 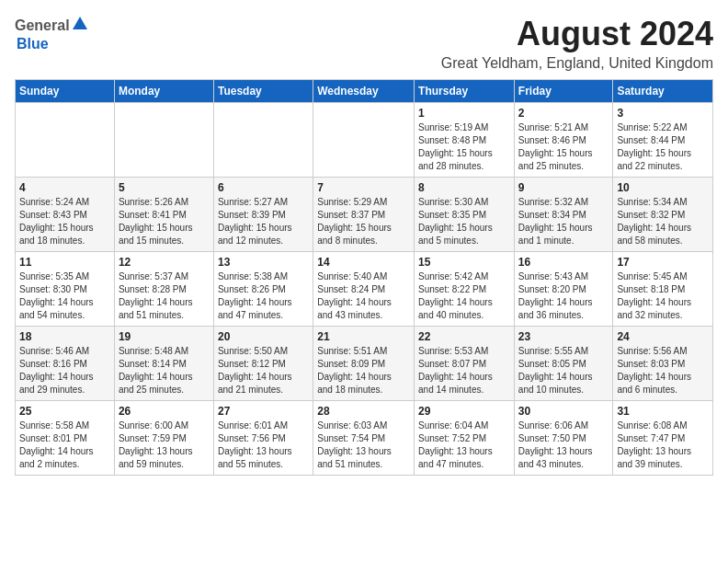 I want to click on logo-general: General, so click(x=42, y=26).